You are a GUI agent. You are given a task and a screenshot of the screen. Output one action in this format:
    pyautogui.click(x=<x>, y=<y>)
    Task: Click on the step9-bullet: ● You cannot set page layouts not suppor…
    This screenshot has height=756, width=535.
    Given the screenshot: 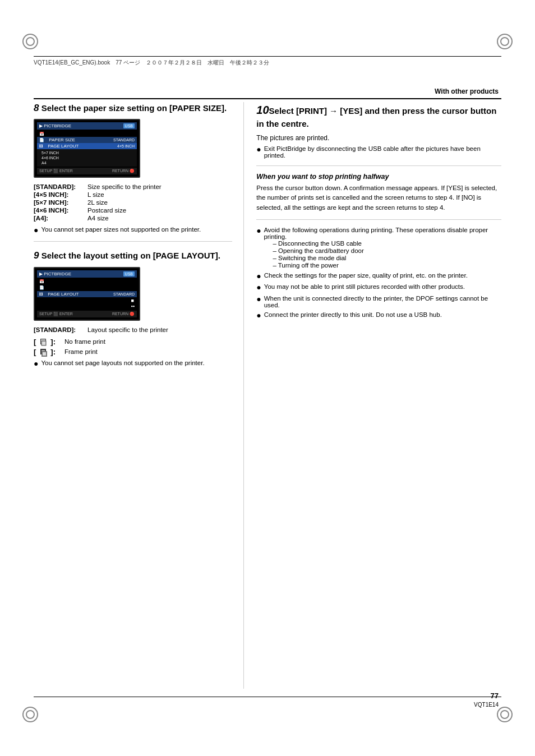 What is the action you would take?
    pyautogui.click(x=133, y=363)
    